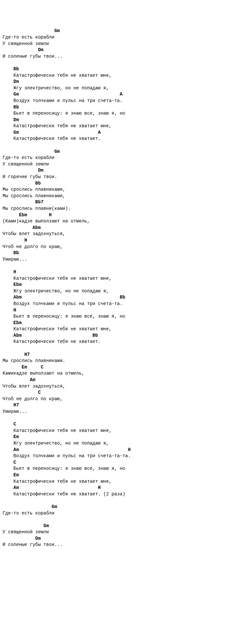 The height and width of the screenshot is (644, 227). I want to click on chord: H7, so click(27, 355).